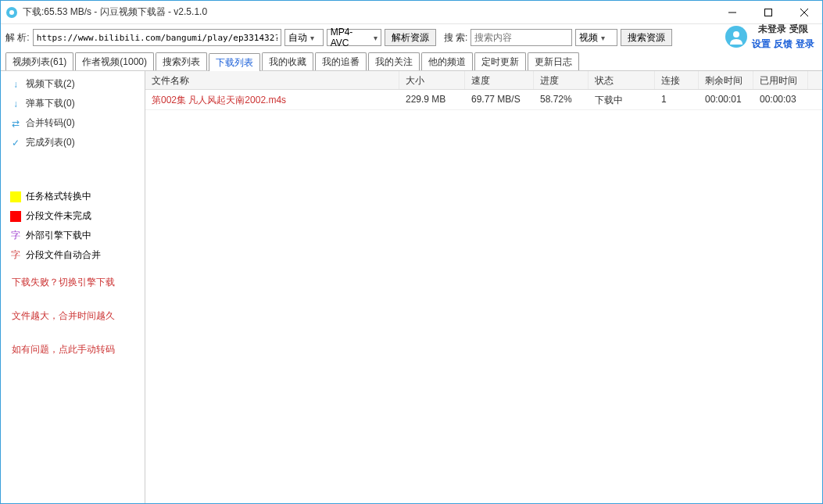  I want to click on tab-authorvideo: 作者视频(1000), so click(114, 61).